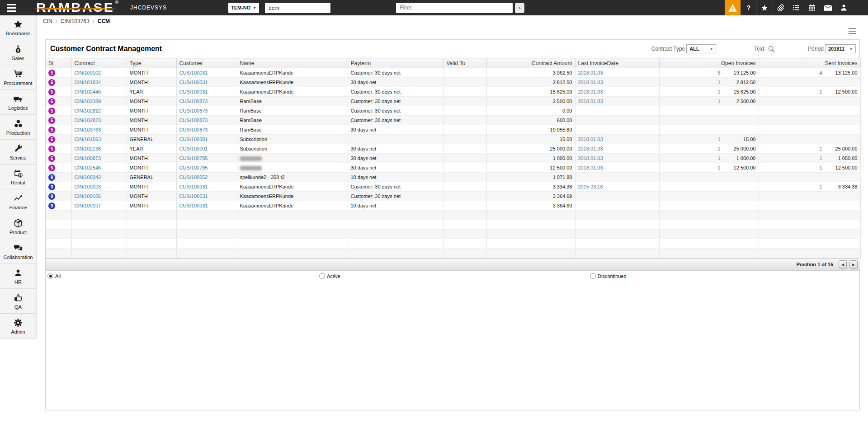 The width and height of the screenshot is (868, 424). Describe the element at coordinates (764, 8) in the screenshot. I see `favorites-icon-button: ★` at that location.